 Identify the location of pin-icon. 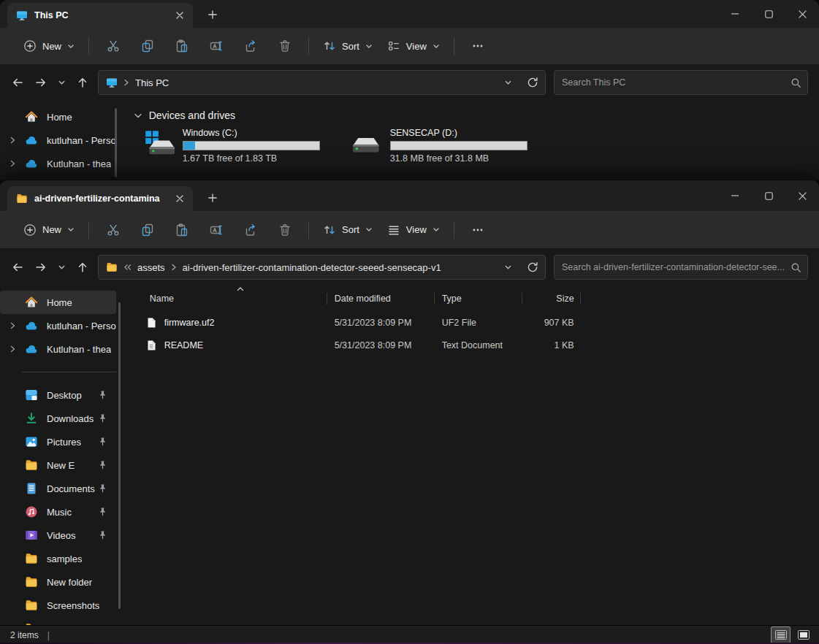
(102, 488).